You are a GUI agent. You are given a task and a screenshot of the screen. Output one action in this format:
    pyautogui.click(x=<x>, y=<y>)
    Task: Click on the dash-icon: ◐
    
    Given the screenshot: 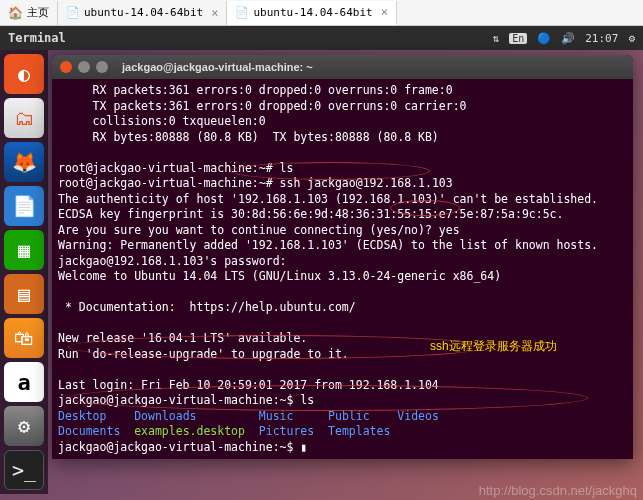 What is the action you would take?
    pyautogui.click(x=24, y=74)
    